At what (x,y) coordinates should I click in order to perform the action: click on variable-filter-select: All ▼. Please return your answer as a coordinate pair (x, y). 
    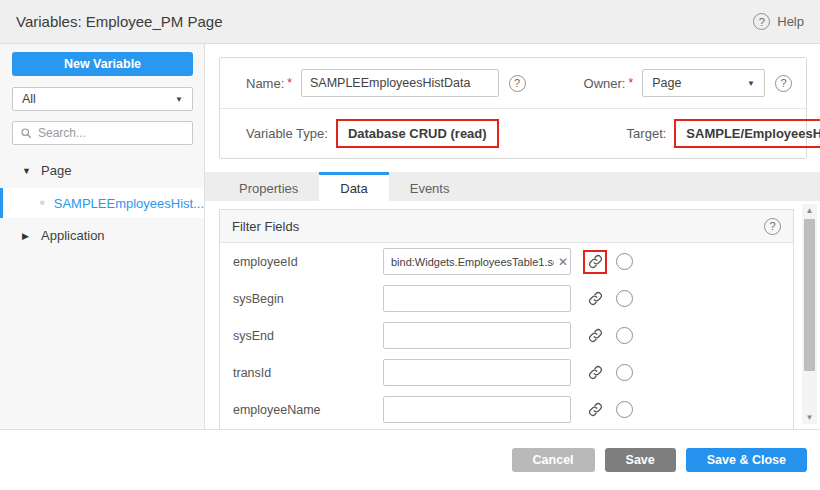
    Looking at the image, I should click on (102, 99).